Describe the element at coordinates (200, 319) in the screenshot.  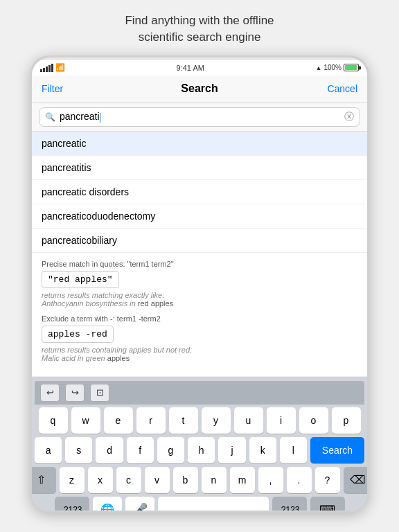
I see `help-label-exclude: Exclude a term with -: term1 -term2` at that location.